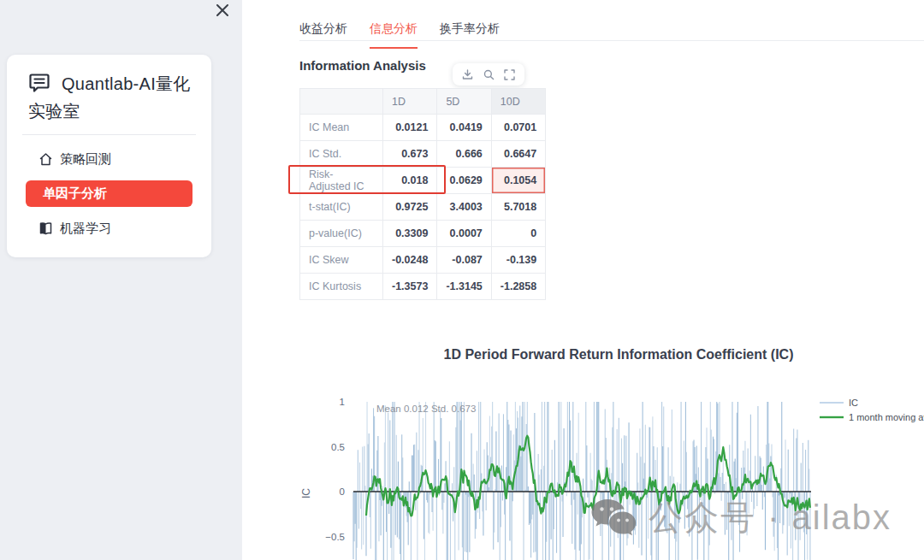 The height and width of the screenshot is (560, 924). What do you see at coordinates (411, 154) in the screenshot?
I see `cell-value: 0.673` at bounding box center [411, 154].